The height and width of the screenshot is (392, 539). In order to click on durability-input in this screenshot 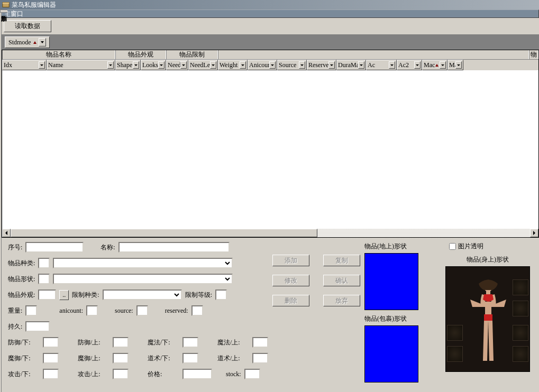, I will do `click(38, 326)`.